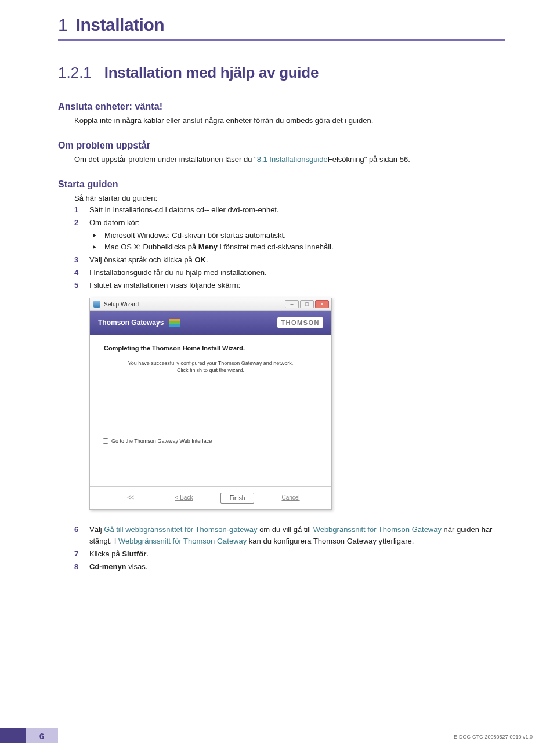 The image size is (557, 756). What do you see at coordinates (281, 25) in the screenshot?
I see `chapter-header: 1 Installation` at bounding box center [281, 25].